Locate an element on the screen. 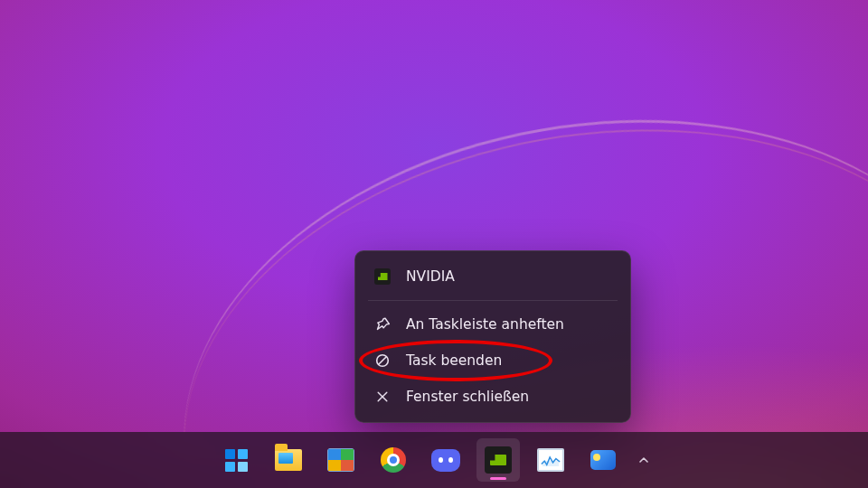 This screenshot has width=868, height=488. taskbar-task-manager is located at coordinates (551, 460).